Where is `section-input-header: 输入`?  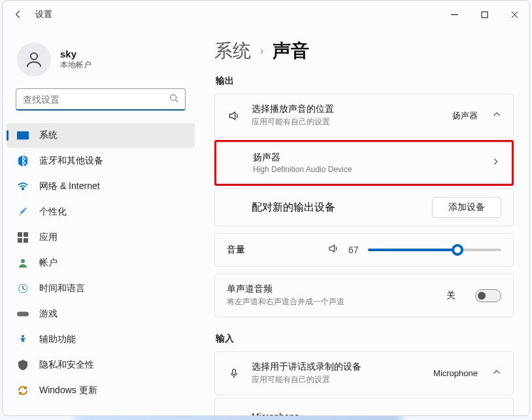
section-input-header: 输入 is located at coordinates (364, 339).